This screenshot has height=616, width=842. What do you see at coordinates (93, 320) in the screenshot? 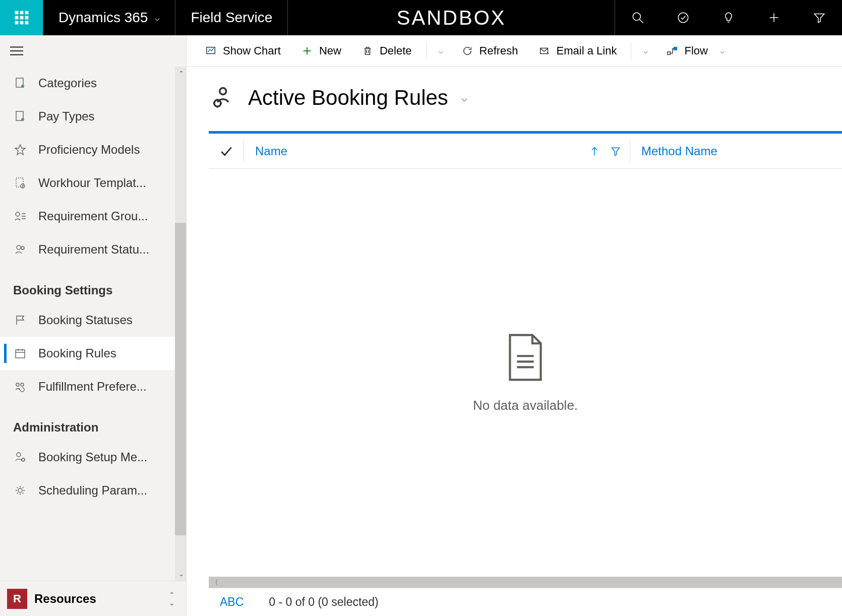
I see `sidebar-item-booking-statuses: Booking Statuses` at bounding box center [93, 320].